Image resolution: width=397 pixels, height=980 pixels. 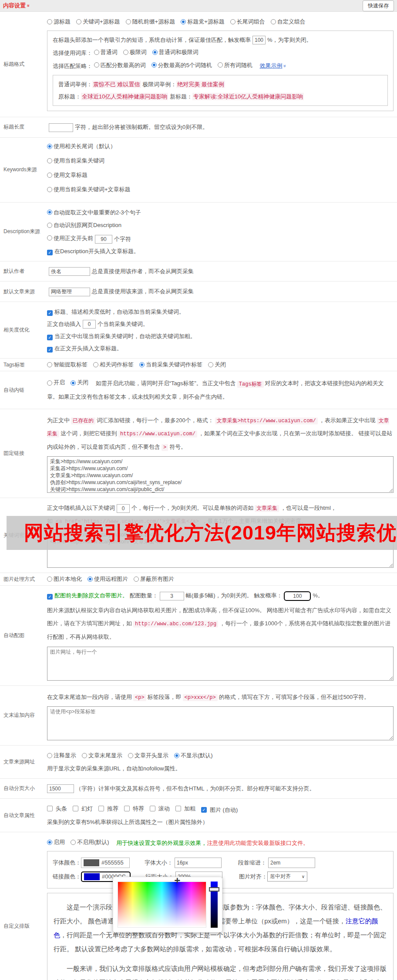 I want to click on radio-option: 当前采集关键词作标签, so click(x=171, y=365).